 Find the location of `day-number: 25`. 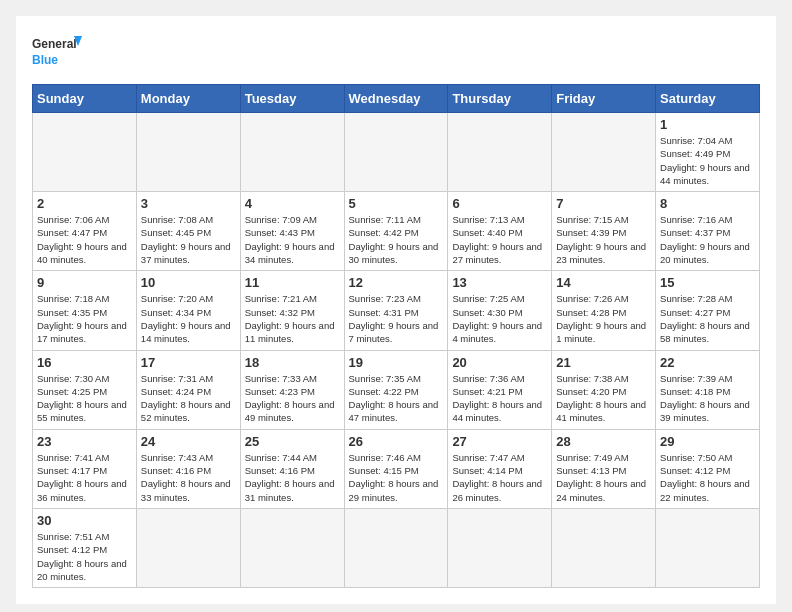

day-number: 25 is located at coordinates (292, 442).